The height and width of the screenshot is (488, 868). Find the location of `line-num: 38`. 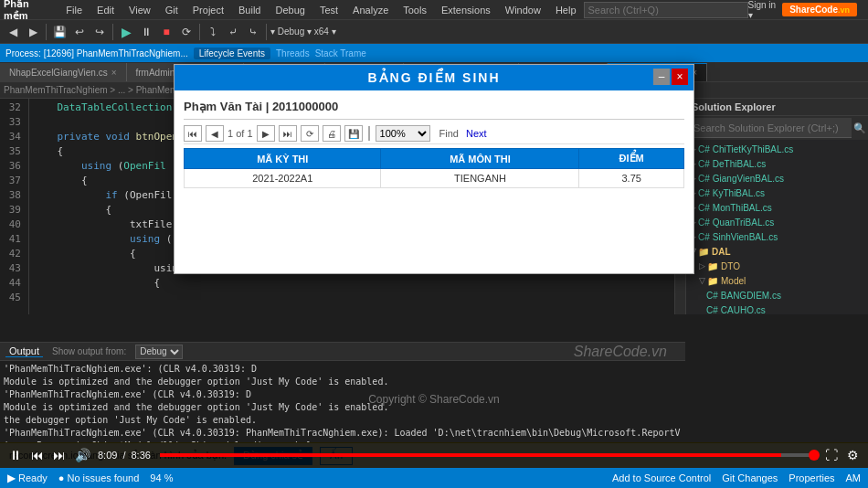

line-num: 38 is located at coordinates (13, 196).